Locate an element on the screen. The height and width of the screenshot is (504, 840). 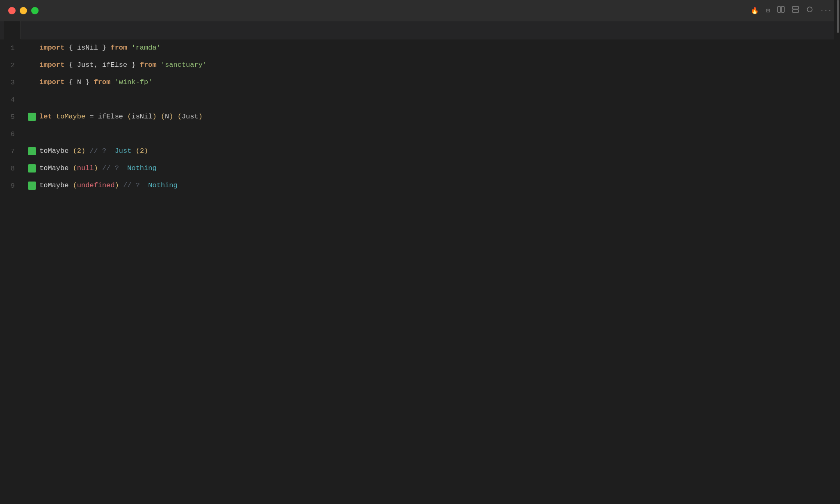
table-row: 8toMaybe (null) // ? Nothing is located at coordinates (420, 168).